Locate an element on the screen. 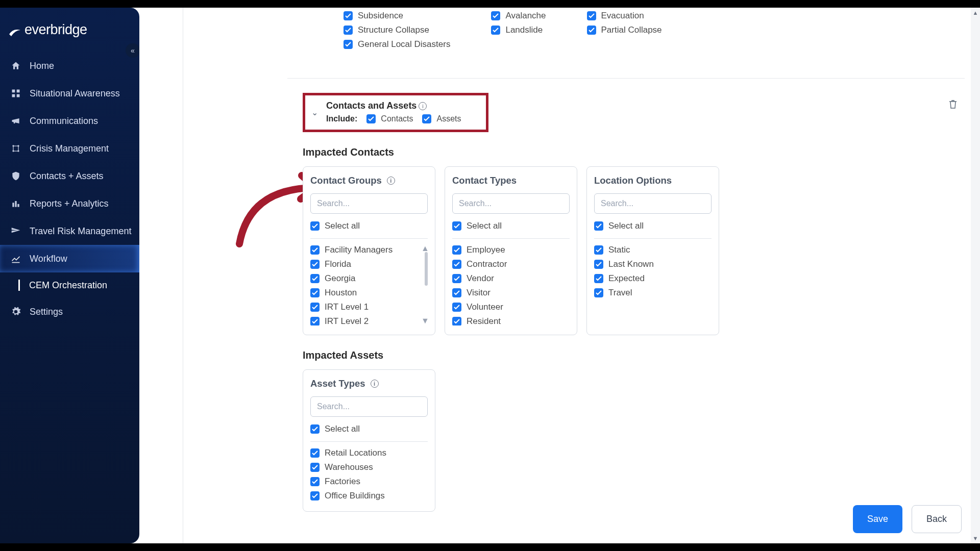 The image size is (980, 551). workflow-icon is located at coordinates (16, 259).